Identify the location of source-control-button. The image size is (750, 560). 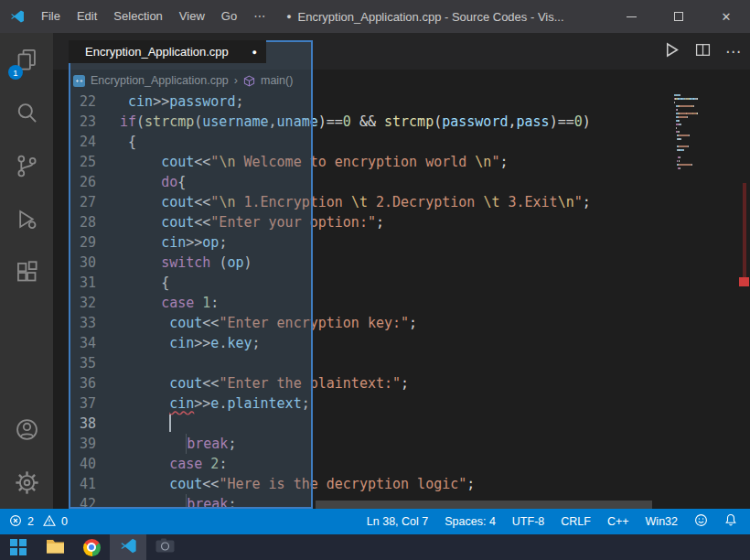
(27, 166).